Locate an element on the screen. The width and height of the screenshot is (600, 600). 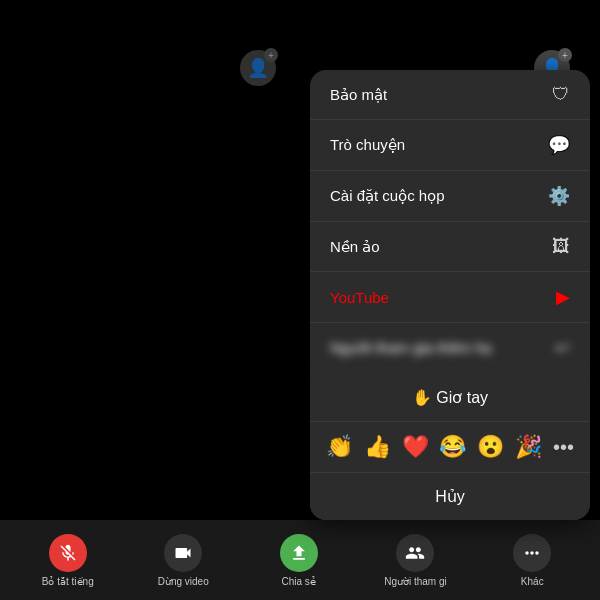
participants-icon is located at coordinates (415, 553).